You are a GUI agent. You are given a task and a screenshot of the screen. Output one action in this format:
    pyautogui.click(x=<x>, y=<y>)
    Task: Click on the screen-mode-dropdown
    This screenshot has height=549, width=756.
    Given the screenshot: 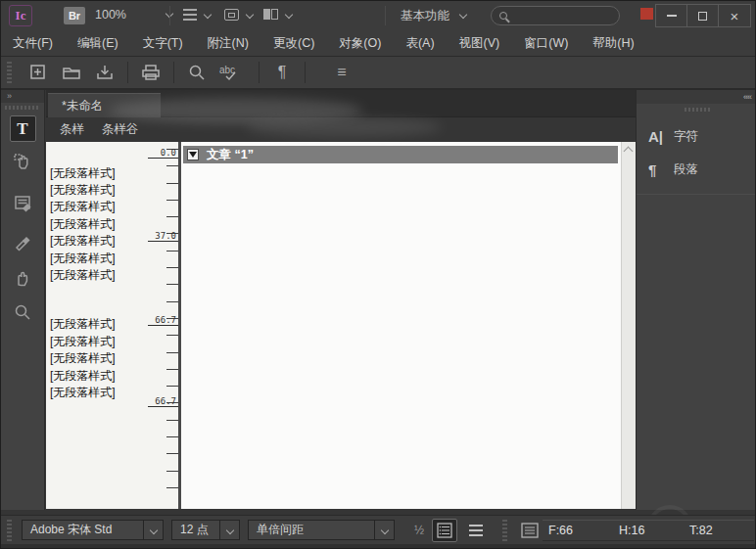 What is the action you would take?
    pyautogui.click(x=239, y=15)
    